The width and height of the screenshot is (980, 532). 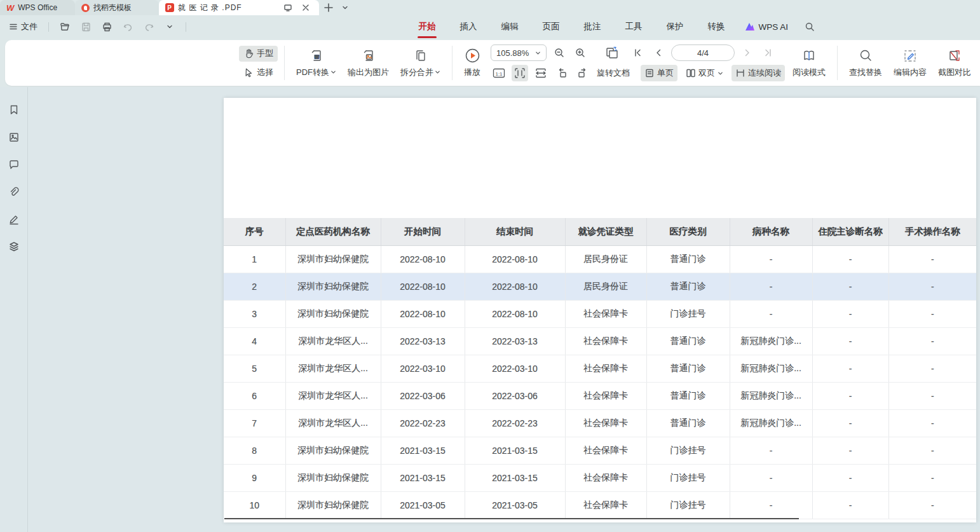 What do you see at coordinates (14, 165) in the screenshot?
I see `comments-icon` at bounding box center [14, 165].